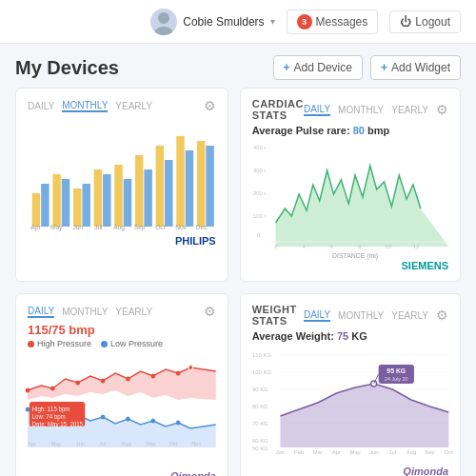 The height and width of the screenshot is (476, 476). Describe the element at coordinates (442, 315) in the screenshot. I see `settings-icon-weight: ⚙` at that location.